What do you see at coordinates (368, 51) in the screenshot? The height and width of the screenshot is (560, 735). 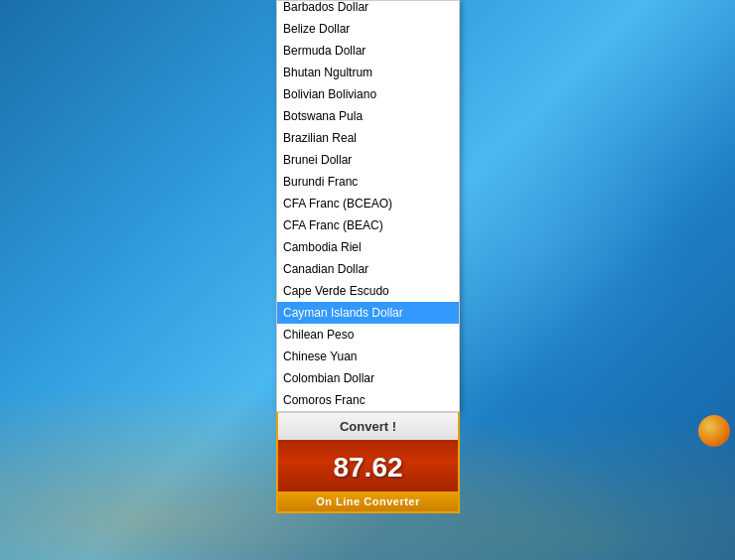 I see `list-item: Bermuda Dollar` at bounding box center [368, 51].